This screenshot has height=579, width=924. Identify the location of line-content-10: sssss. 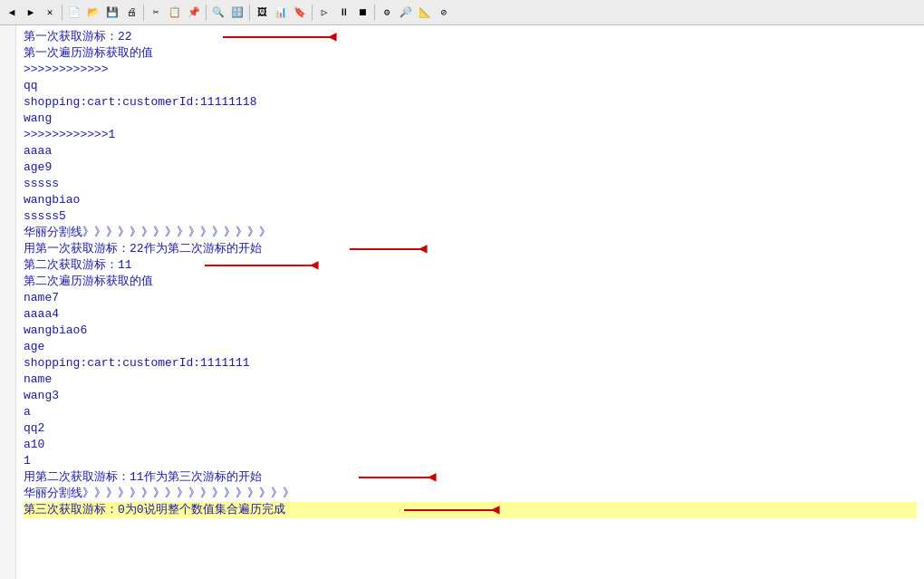
(42, 184).